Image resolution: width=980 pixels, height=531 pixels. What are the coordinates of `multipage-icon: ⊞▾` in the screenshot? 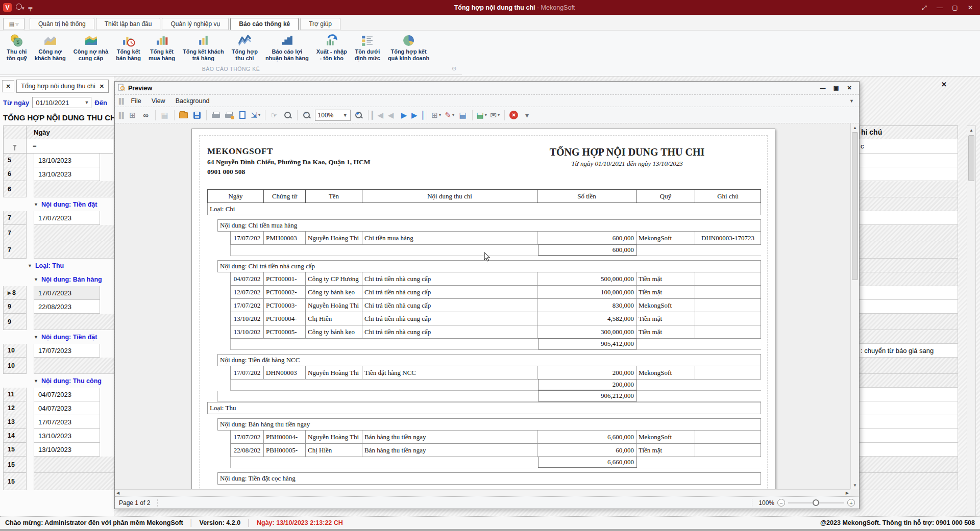 It's located at (436, 115).